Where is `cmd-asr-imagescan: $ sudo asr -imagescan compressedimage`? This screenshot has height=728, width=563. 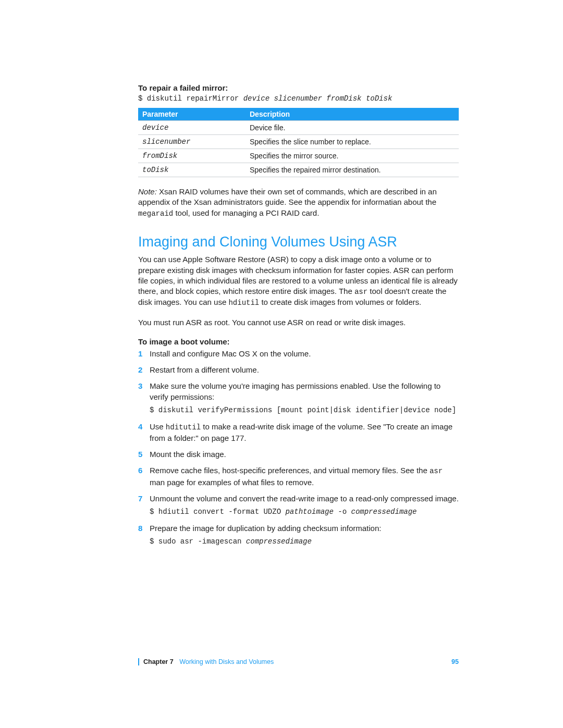 cmd-asr-imagescan: $ sudo asr -imagescan compressedimage is located at coordinates (304, 542).